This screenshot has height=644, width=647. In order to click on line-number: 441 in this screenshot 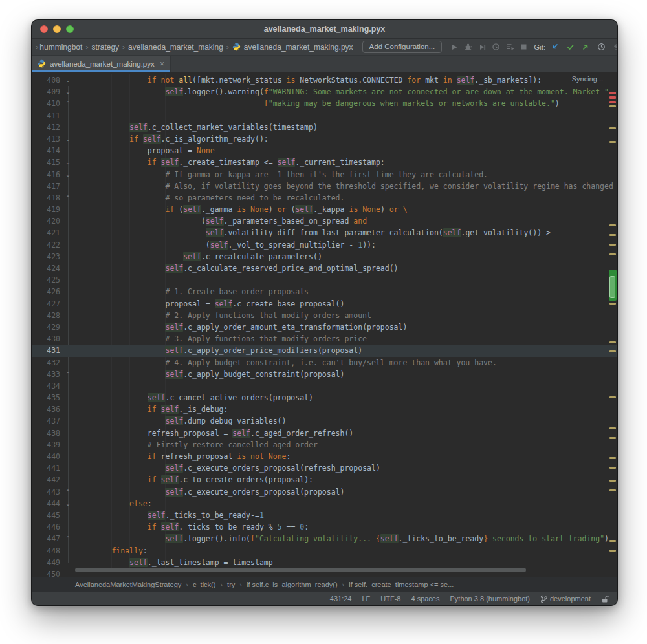, I will do `click(46, 468)`.